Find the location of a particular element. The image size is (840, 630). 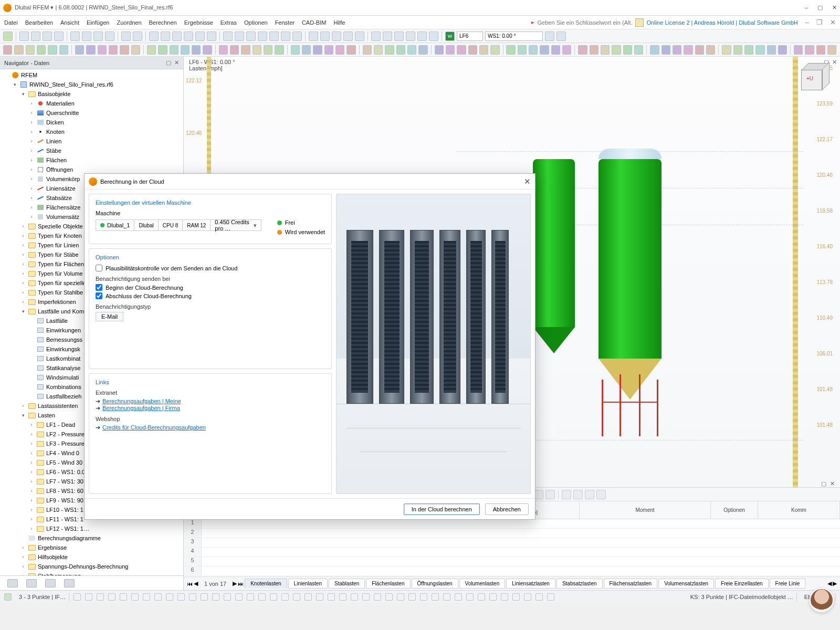

grid-row: 6 is located at coordinates (512, 571).